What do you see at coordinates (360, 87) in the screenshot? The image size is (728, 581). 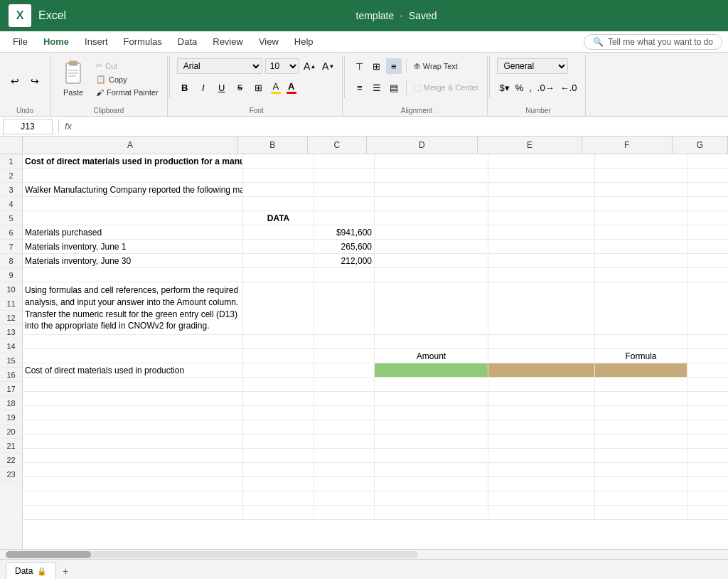 I see `align-left-button: ≡` at bounding box center [360, 87].